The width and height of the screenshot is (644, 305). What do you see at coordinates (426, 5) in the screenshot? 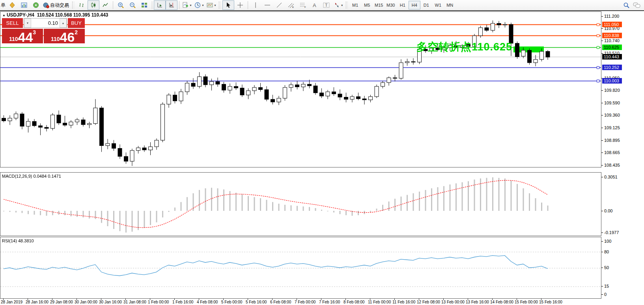
I see `timeframe-d1: D1` at bounding box center [426, 5].